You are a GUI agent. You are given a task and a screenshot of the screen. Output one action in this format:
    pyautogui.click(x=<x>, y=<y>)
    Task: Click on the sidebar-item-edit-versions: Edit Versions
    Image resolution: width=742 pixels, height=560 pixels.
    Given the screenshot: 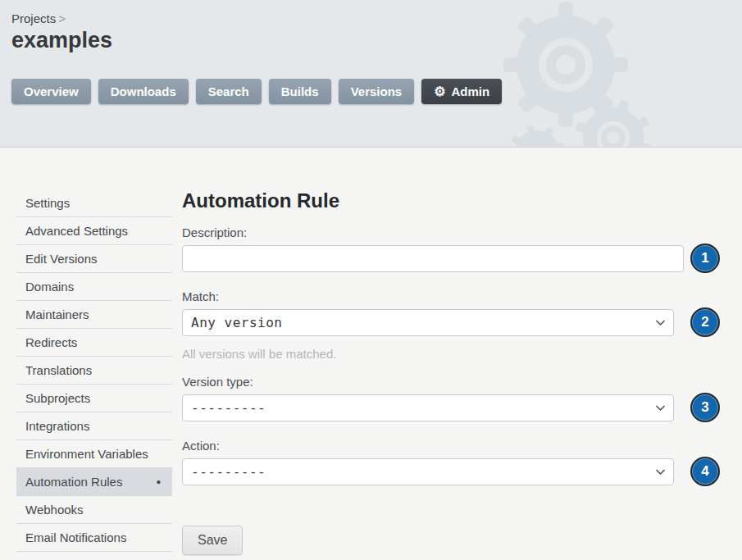 What is the action you would take?
    pyautogui.click(x=94, y=259)
    